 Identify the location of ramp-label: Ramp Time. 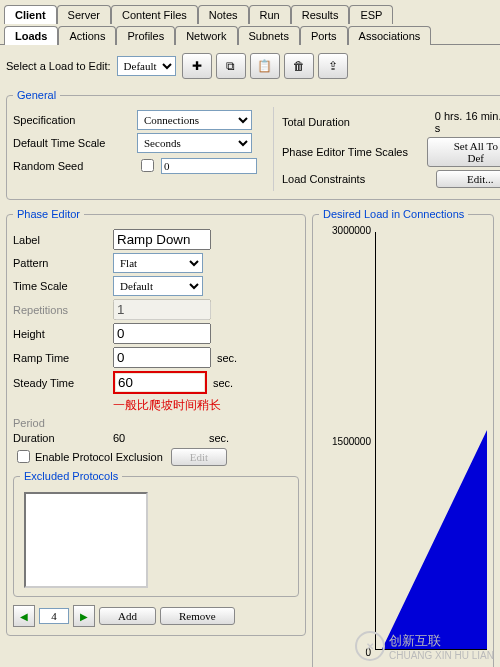
(63, 358).